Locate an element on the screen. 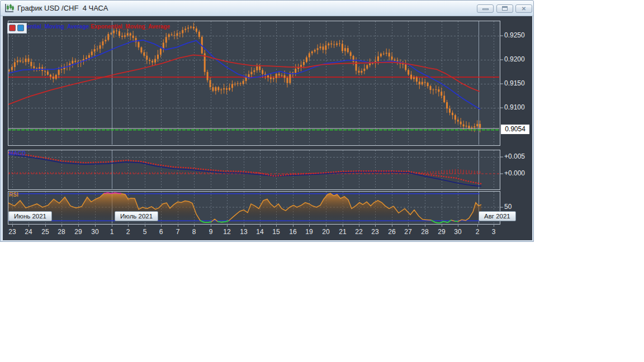 Image resolution: width=644 pixels, height=362 pixels. maximize-button is located at coordinates (505, 9).